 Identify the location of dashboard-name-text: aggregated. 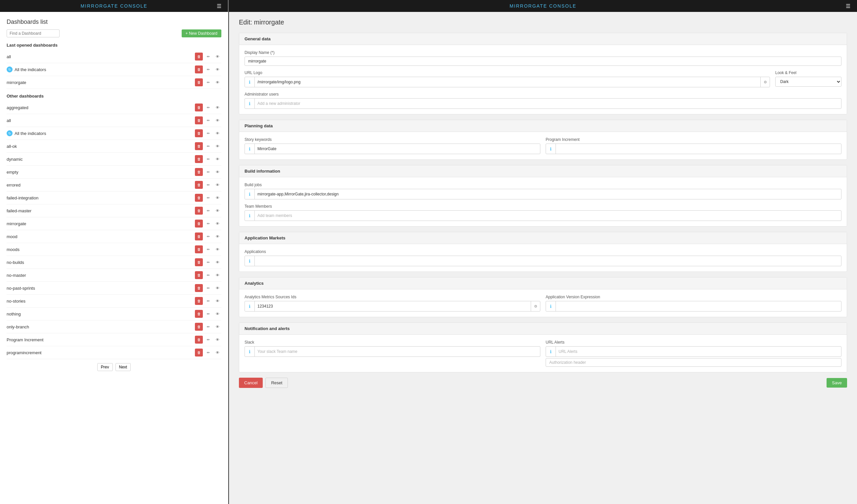
(18, 107).